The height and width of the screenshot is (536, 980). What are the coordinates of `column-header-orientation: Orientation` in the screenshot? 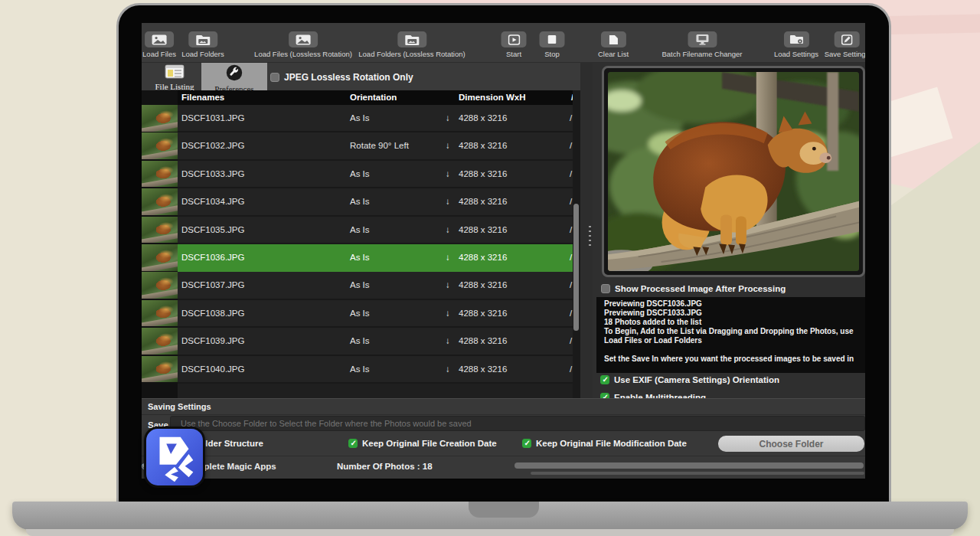 It's located at (374, 98).